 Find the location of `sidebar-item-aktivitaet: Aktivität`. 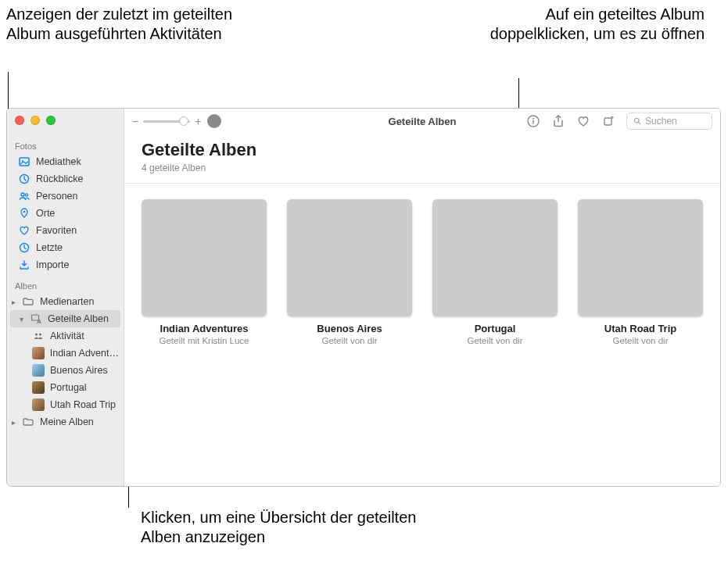

sidebar-item-aktivitaet: Aktivität is located at coordinates (66, 336).